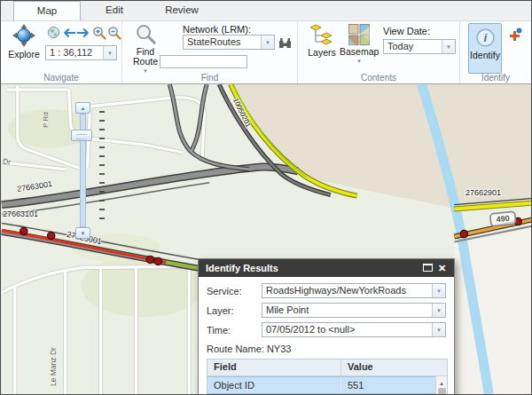 Image resolution: width=532 pixels, height=395 pixels. I want to click on layers-toc-icon, so click(322, 36).